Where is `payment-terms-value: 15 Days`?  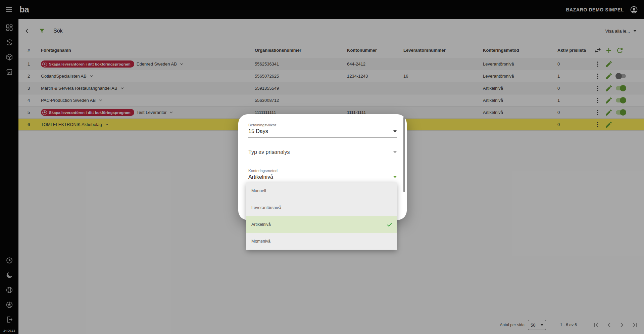 payment-terms-value: 15 Days is located at coordinates (258, 131).